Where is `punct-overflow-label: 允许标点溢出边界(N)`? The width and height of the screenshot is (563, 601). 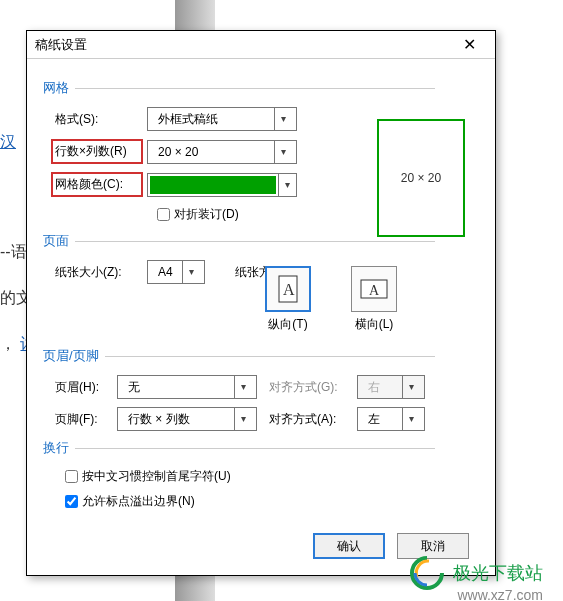
punct-overflow-label: 允许标点溢出边界(N) is located at coordinates (138, 502).